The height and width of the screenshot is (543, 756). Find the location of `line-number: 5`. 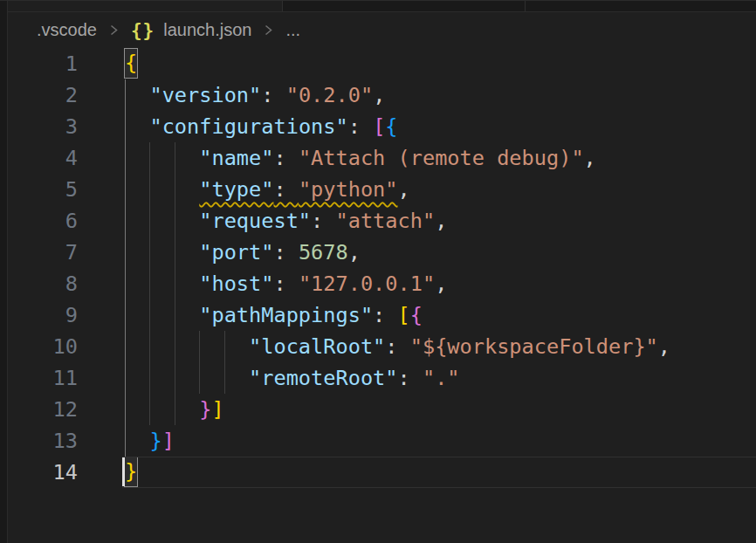

line-number: 5 is located at coordinates (43, 189).